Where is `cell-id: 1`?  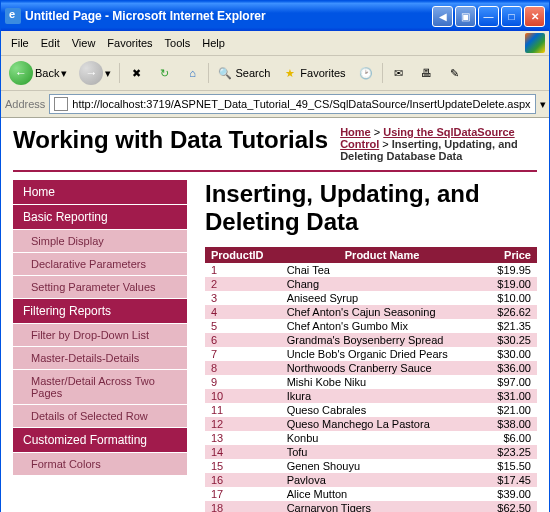 cell-id: 1 is located at coordinates (243, 270).